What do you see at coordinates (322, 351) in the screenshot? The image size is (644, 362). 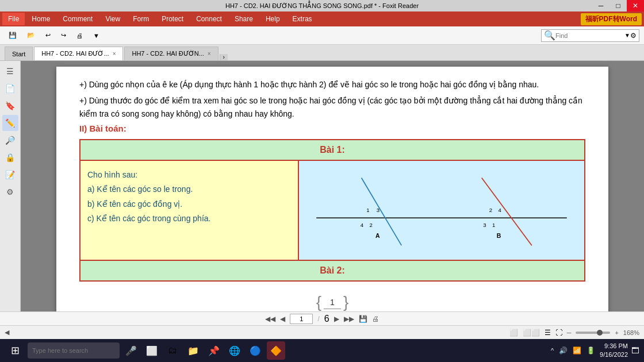 I see `taskbar: ⊞ 🎤 ⬜ 🗂 📁 📌 🌐 🔵 🔶 ^ 🔊 📶 🔋 9:36 PM 9/16/2…` at bounding box center [322, 351].